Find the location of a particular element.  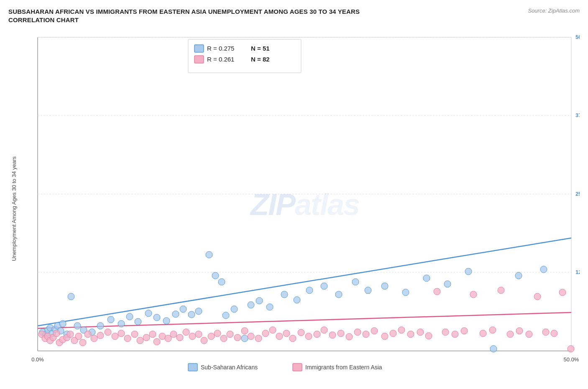

svg-text: R = 0.275 is located at coordinates (221, 49).